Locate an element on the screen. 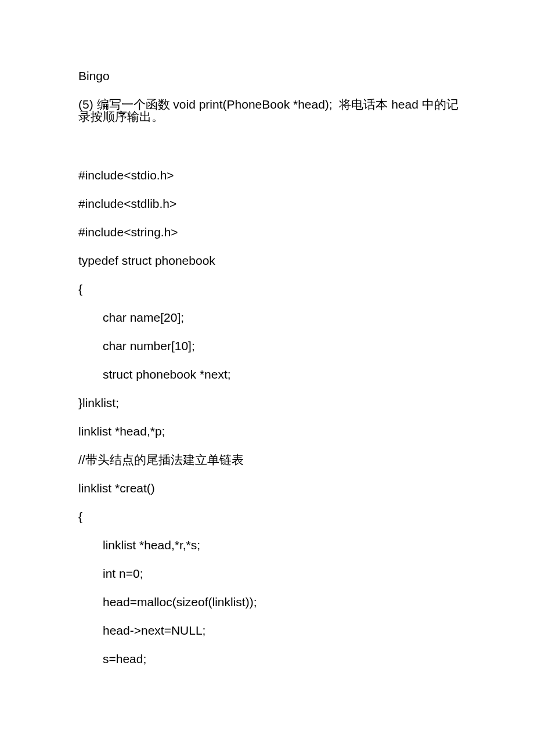 The height and width of the screenshot is (756, 534). code-line: #include<stdio.h> is located at coordinates (268, 175).